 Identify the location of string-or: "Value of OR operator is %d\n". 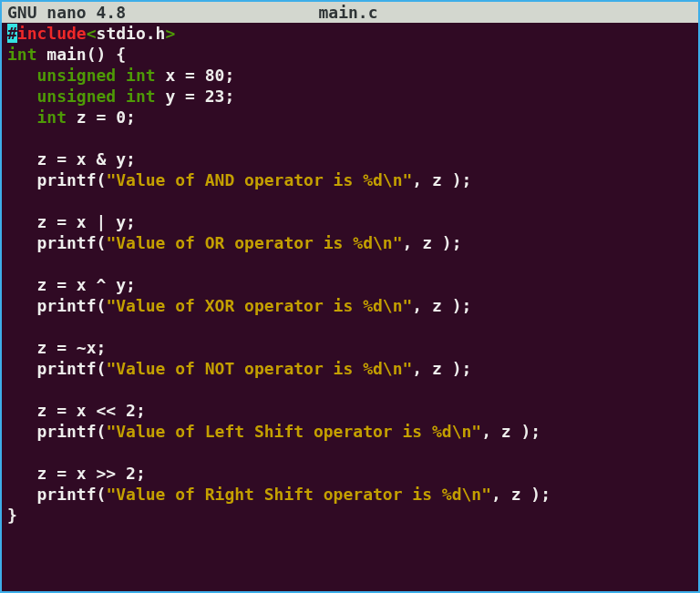
(253, 242).